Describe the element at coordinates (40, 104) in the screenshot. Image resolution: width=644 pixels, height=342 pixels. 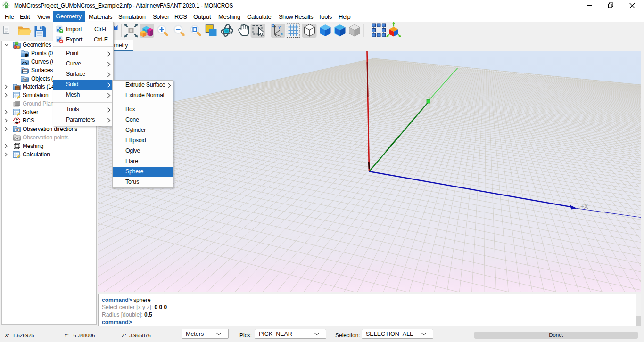
I see `svg-text: Ground Plane` at that location.